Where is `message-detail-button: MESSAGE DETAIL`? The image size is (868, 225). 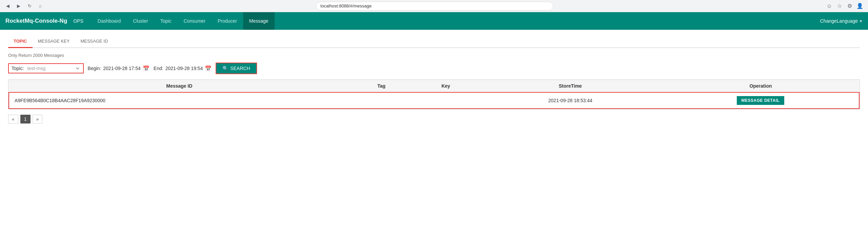 message-detail-button: MESSAGE DETAIL is located at coordinates (761, 100).